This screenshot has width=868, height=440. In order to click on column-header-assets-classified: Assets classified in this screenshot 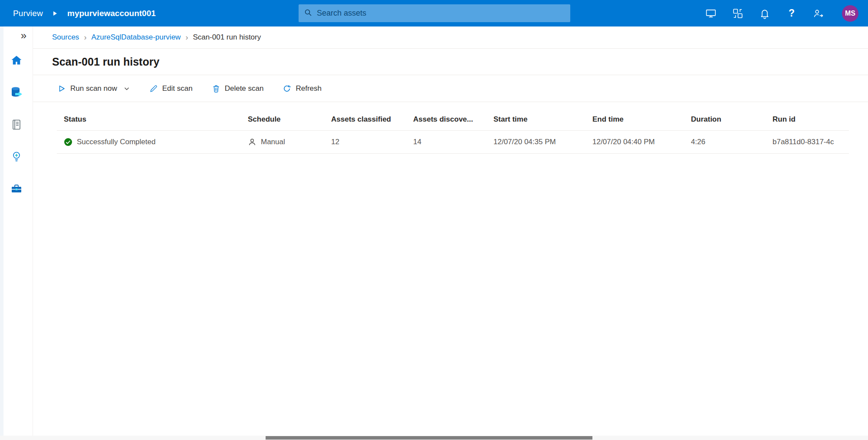, I will do `click(365, 119)`.